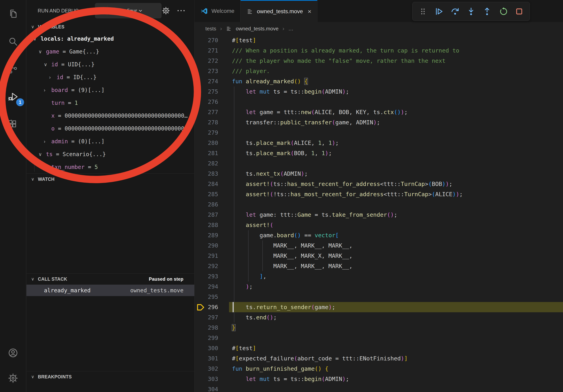 Image resolution: width=563 pixels, height=392 pixels. I want to click on line-number: 290, so click(212, 246).